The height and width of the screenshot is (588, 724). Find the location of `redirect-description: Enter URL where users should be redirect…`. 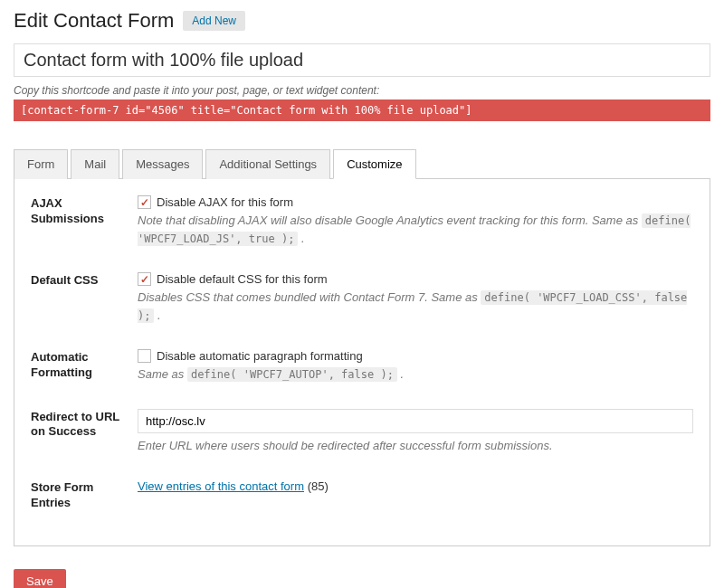

redirect-description: Enter URL where users should be redirect… is located at coordinates (415, 446).